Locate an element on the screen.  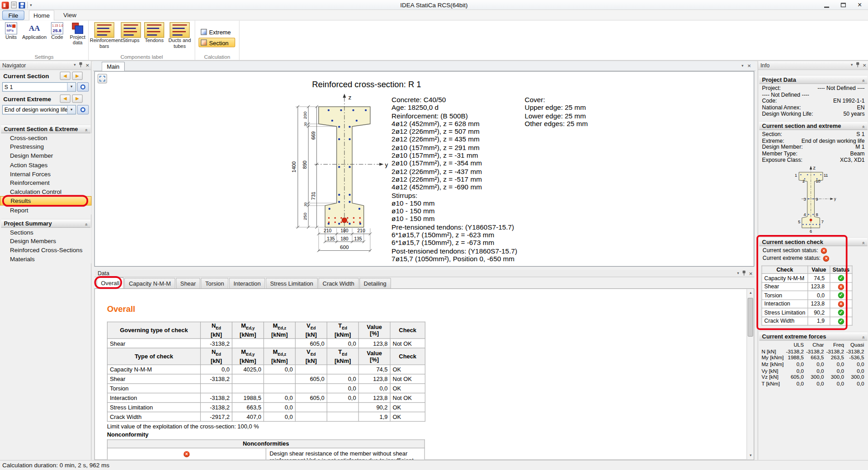
data-tab-stress-limitation: Stress Limitation is located at coordinates (292, 283).